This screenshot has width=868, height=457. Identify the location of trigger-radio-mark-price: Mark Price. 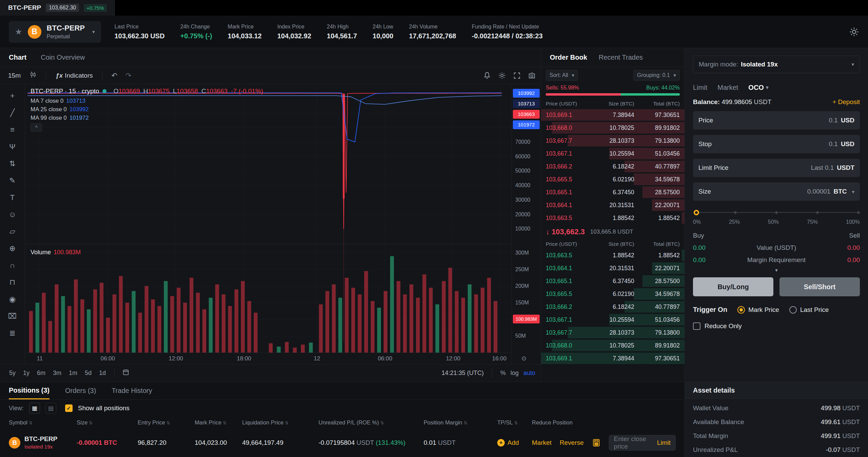
(758, 310).